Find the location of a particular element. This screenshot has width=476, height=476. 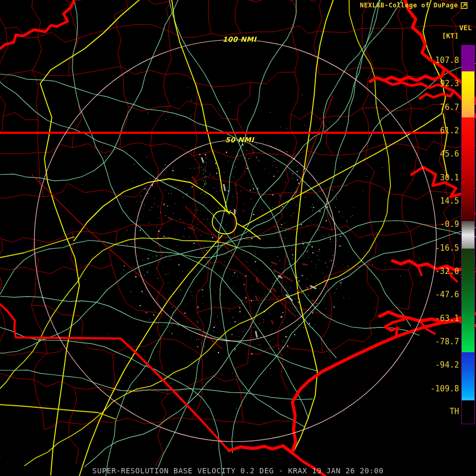

scale-tick-label: 61.2 is located at coordinates (450, 131).